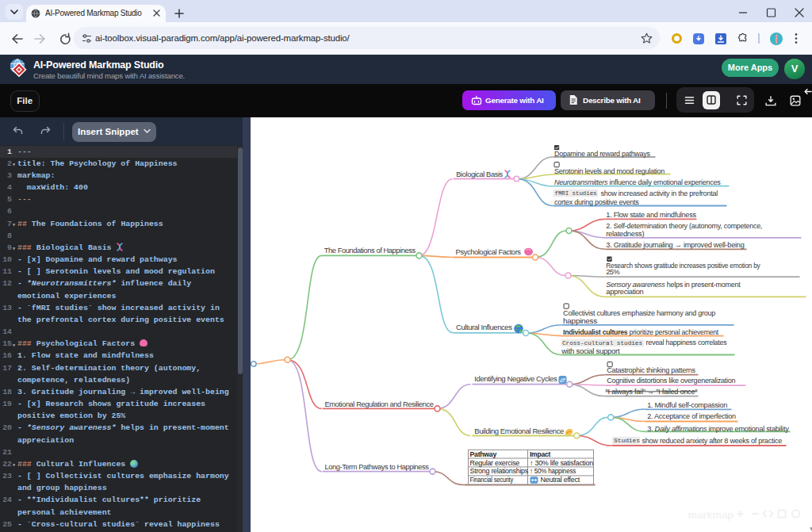  I want to click on svg-text: Psychological Factors, so click(488, 252).